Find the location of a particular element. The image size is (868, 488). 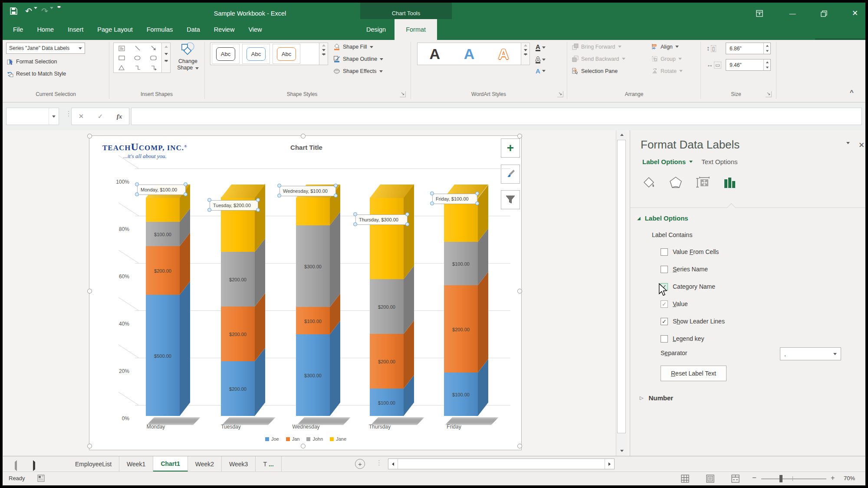

shapes-gallery is located at coordinates (138, 58).